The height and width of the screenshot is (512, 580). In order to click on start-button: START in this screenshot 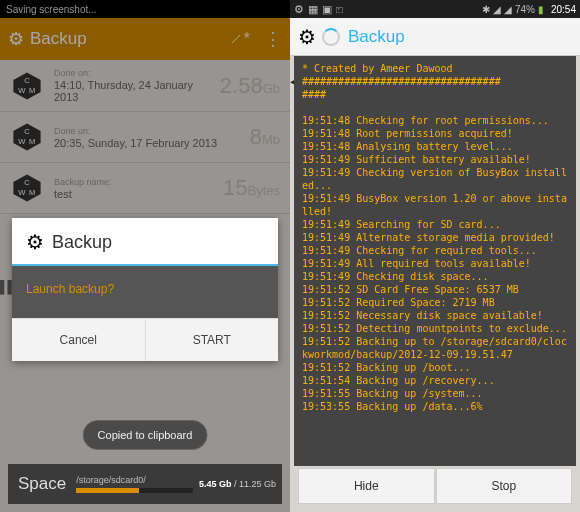, I will do `click(212, 340)`.